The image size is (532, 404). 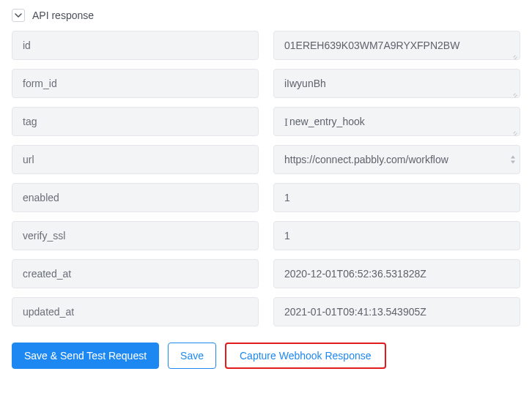 I want to click on field-value: 2021-01-01T09:41:13.543905Z, so click(x=397, y=312).